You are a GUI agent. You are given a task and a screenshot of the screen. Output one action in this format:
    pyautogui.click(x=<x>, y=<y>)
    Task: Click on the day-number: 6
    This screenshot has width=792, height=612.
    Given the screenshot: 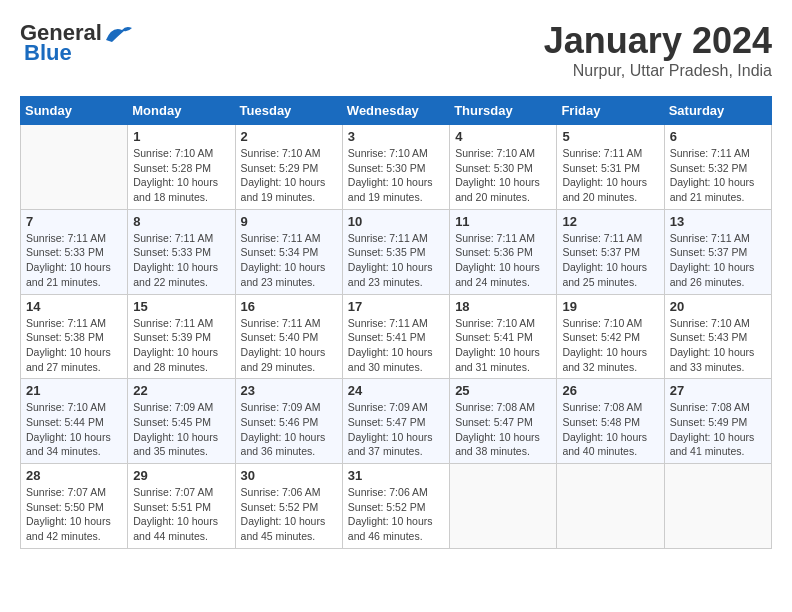 What is the action you would take?
    pyautogui.click(x=718, y=136)
    